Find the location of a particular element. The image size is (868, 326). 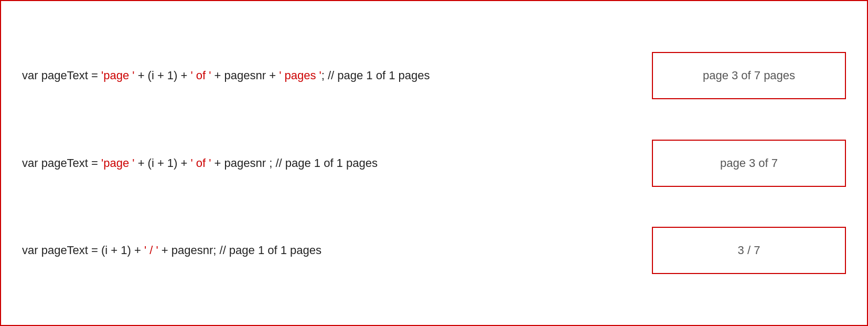

code-part-2-2: + (i + 1) + is located at coordinates (163, 163).